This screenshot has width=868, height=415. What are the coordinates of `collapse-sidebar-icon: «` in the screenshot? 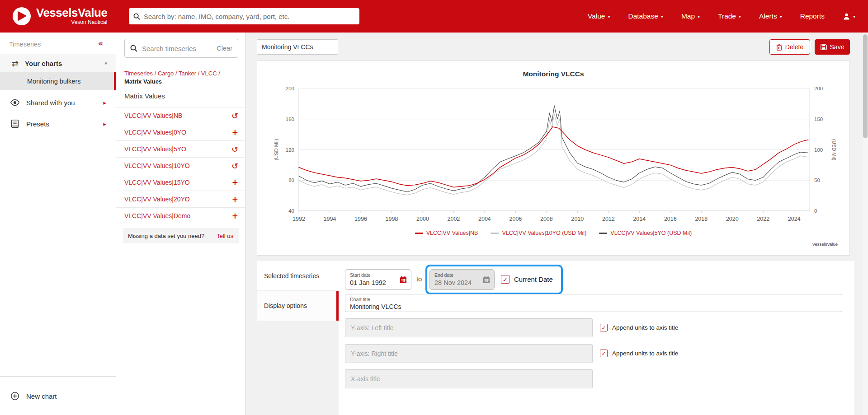 It's located at (100, 43).